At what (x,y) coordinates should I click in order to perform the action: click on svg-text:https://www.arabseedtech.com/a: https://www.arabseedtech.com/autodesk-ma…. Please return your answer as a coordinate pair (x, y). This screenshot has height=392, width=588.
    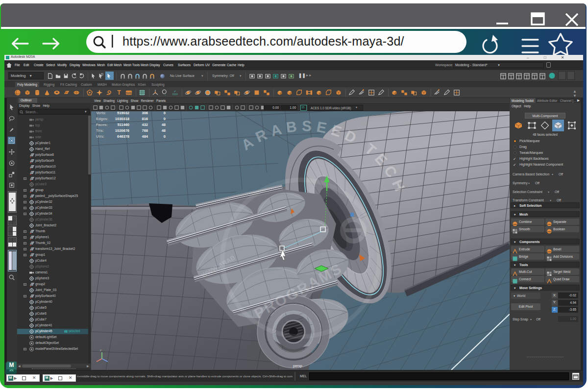
    Looking at the image, I should click on (264, 41).